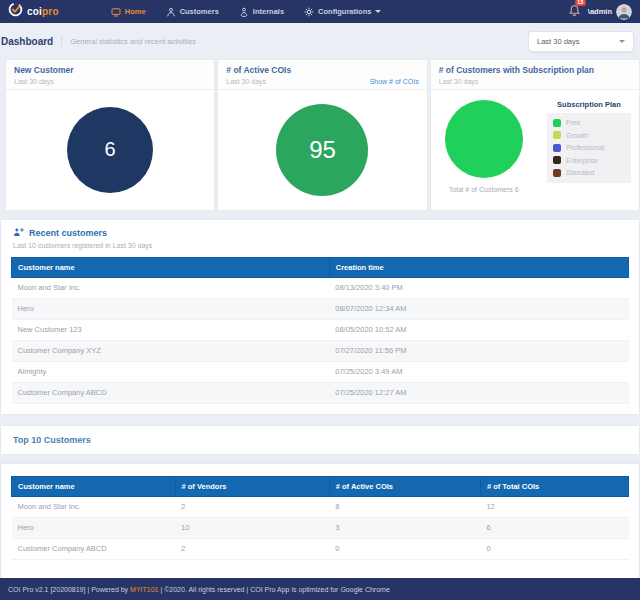 This screenshot has width=640, height=600. What do you see at coordinates (110, 150) in the screenshot?
I see `new-customer-value: 6` at bounding box center [110, 150].